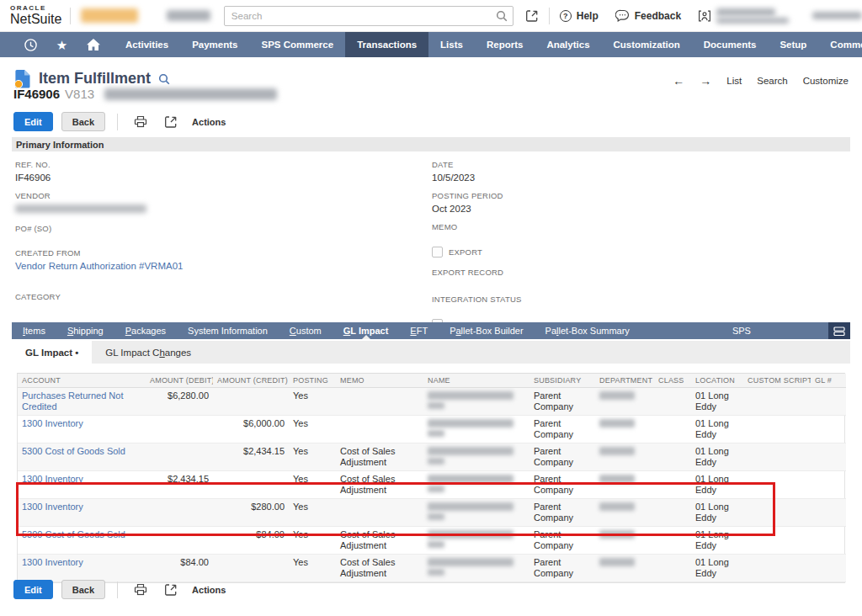  I want to click on cell-account: 5300 Cost of Goods Sold, so click(82, 540).